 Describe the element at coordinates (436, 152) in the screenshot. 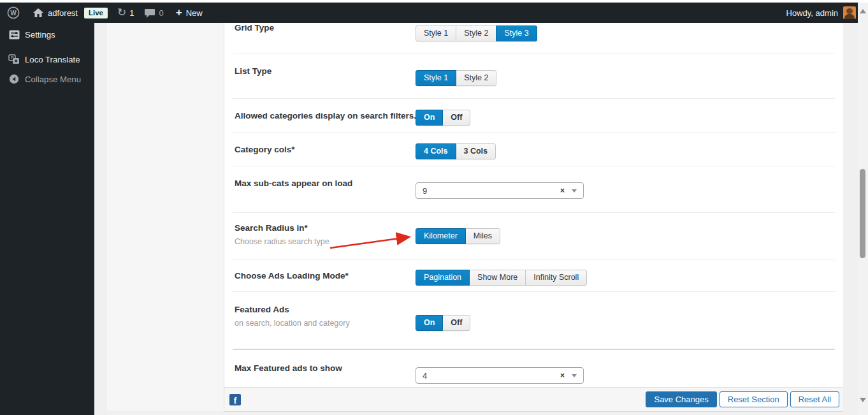

I see `buttonset-option-selected: 4 Cols` at that location.